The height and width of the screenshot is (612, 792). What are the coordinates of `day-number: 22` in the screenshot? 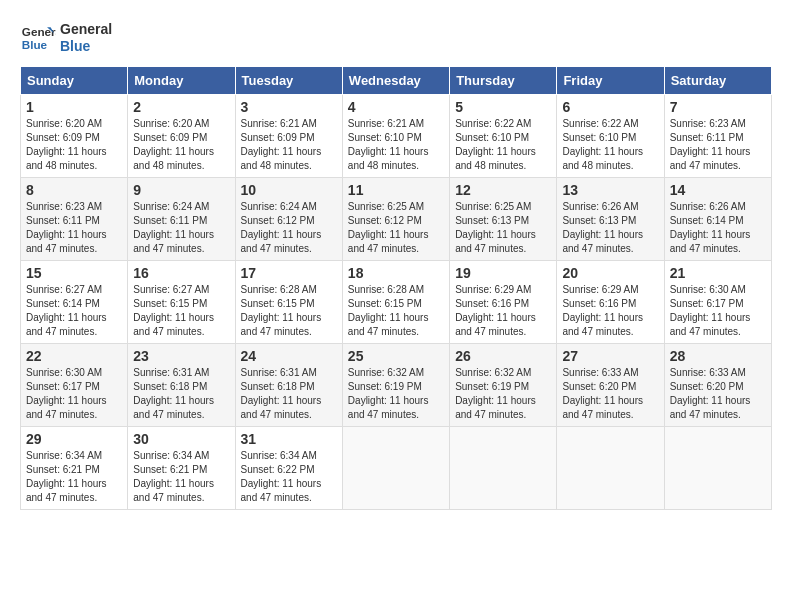 It's located at (74, 356).